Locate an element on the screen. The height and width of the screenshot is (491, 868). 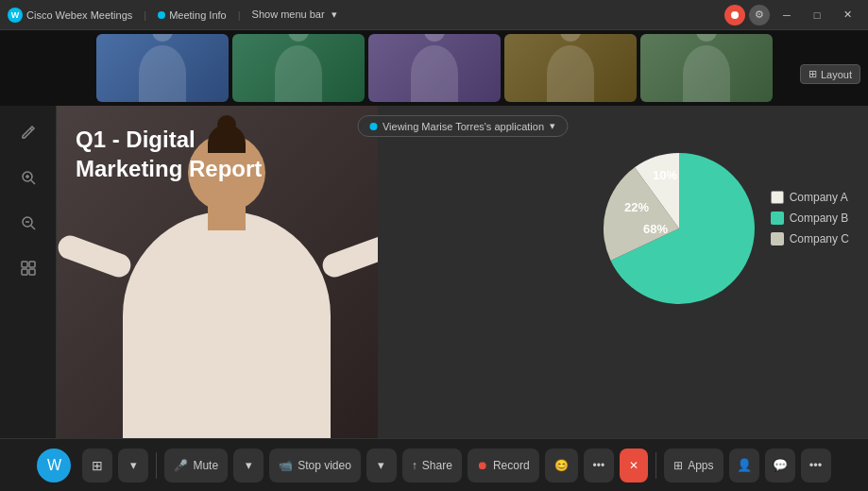
reactions-button: 😊 is located at coordinates (561, 466).